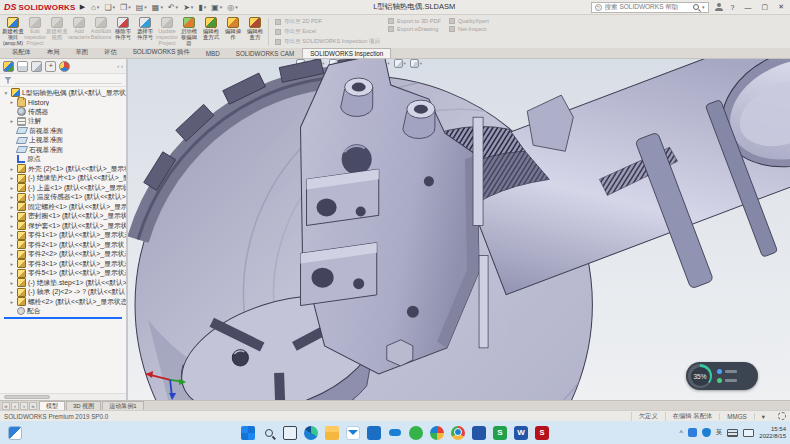 This screenshot has width=790, height=444. What do you see at coordinates (54, 52) in the screenshot?
I see `command-tab: 布局` at bounding box center [54, 52].